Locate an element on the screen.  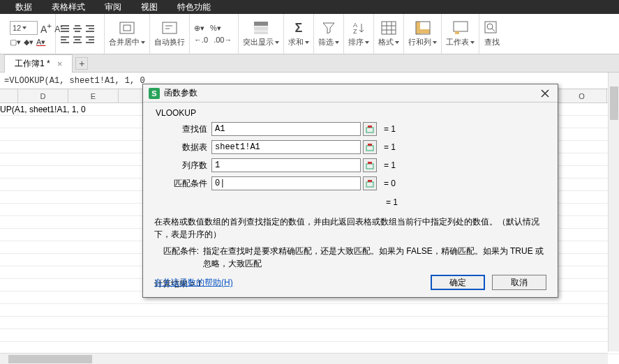
wrap-text-icon is located at coordinates (170, 28).